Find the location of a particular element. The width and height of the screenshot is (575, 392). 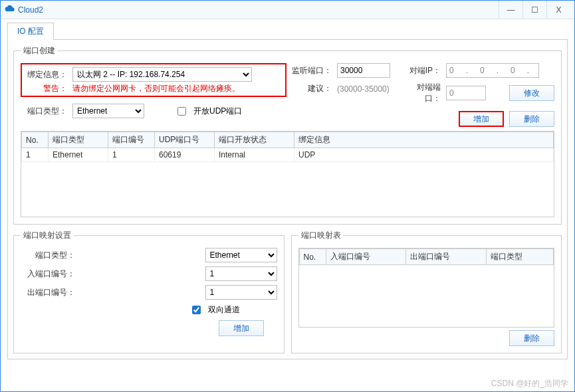

th-bind: 绑定信息 is located at coordinates (424, 140).